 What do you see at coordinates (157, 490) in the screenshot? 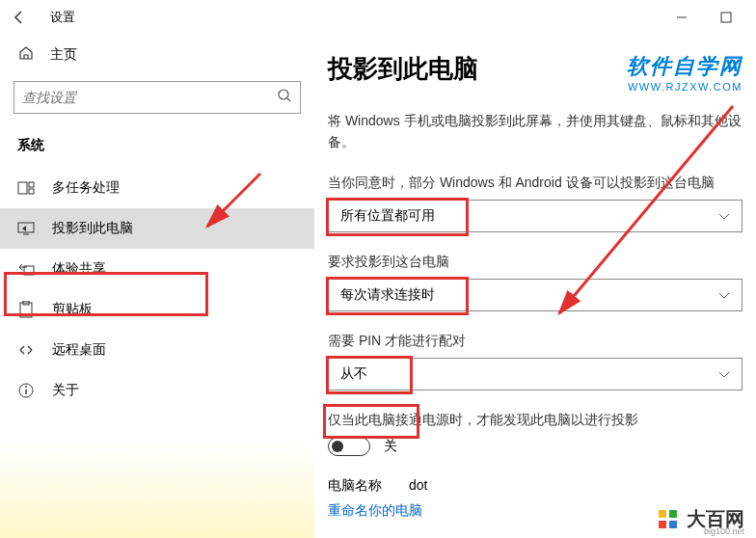
I see `decoration` at bounding box center [157, 490].